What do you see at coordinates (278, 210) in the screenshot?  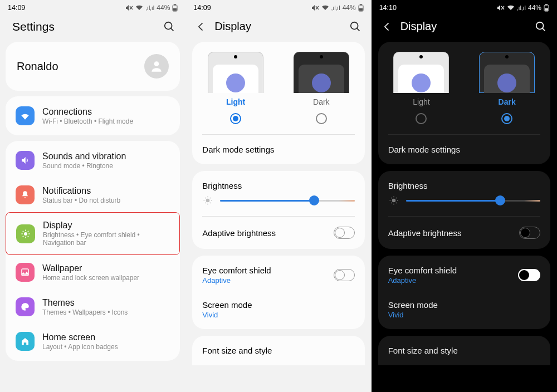 I see `brightness-card: Brightness Adaptive brightness` at bounding box center [278, 210].